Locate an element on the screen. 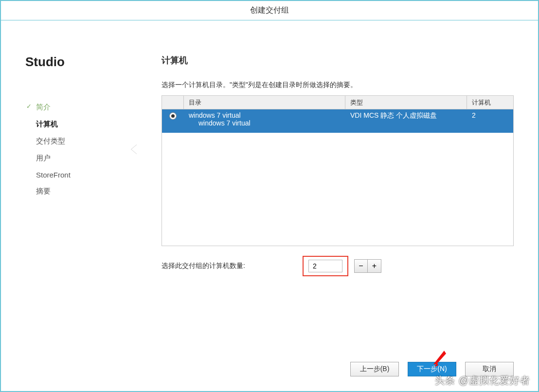 This screenshot has height=392, width=539. page-title: 计算机 is located at coordinates (338, 60).